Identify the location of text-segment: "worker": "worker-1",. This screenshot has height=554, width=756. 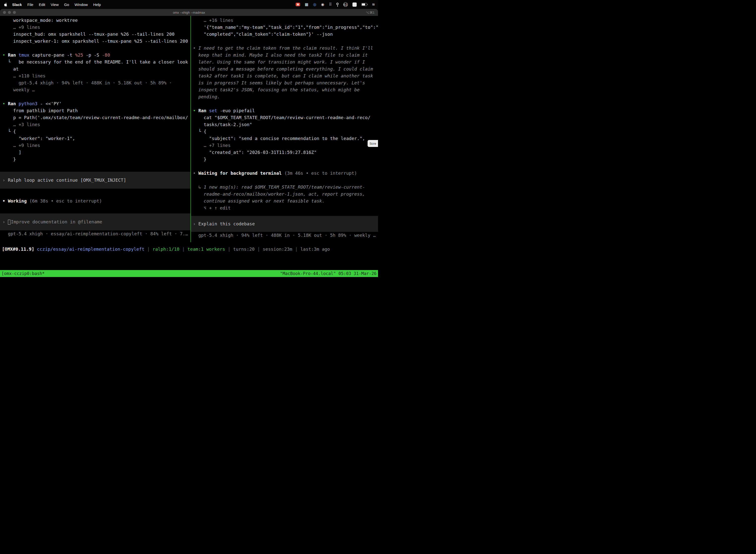
(39, 138).